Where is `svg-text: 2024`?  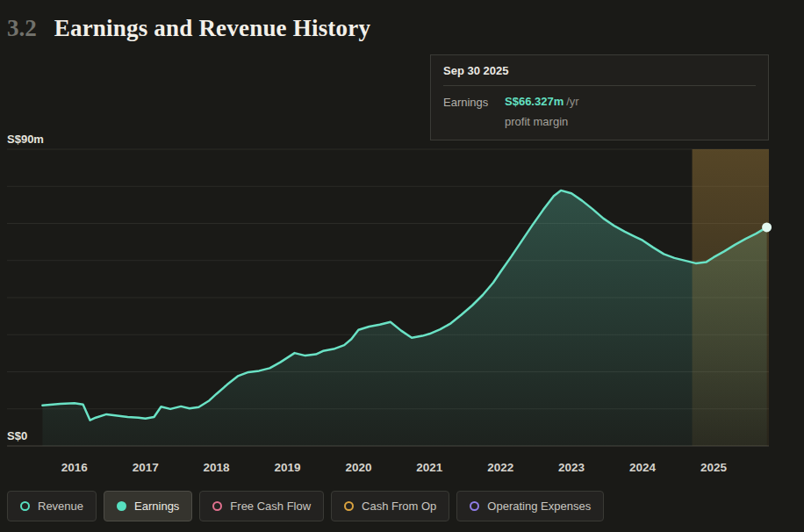 svg-text: 2024 is located at coordinates (642, 467).